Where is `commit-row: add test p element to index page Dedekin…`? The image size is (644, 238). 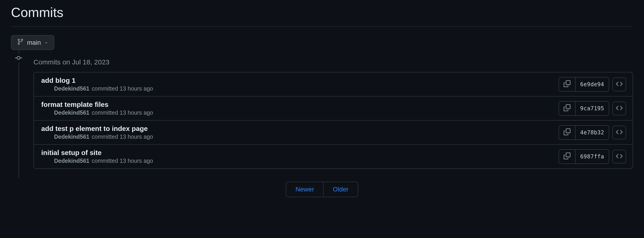 commit-row: add test p element to index page Dedekin… is located at coordinates (333, 133).